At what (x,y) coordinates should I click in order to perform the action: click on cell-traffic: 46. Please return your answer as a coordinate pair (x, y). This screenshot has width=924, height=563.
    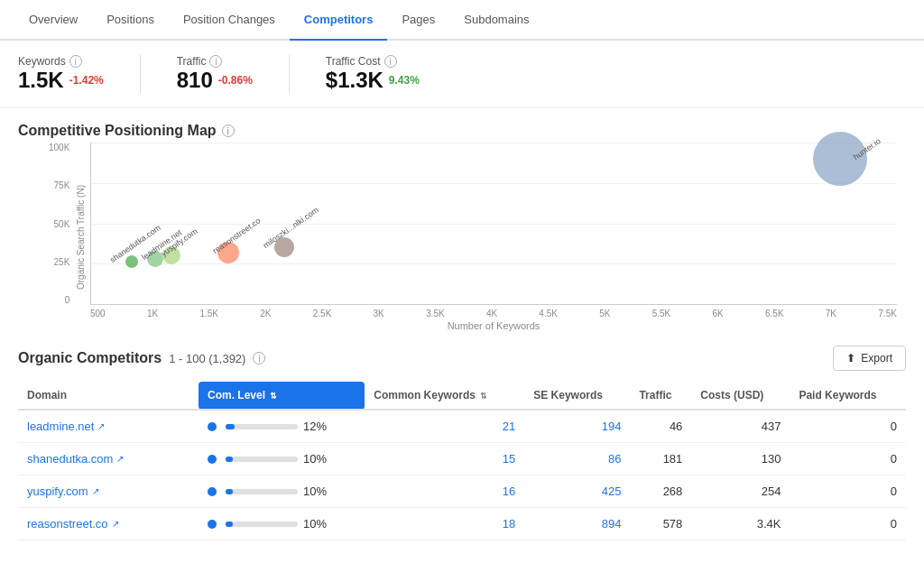
    Looking at the image, I should click on (661, 426).